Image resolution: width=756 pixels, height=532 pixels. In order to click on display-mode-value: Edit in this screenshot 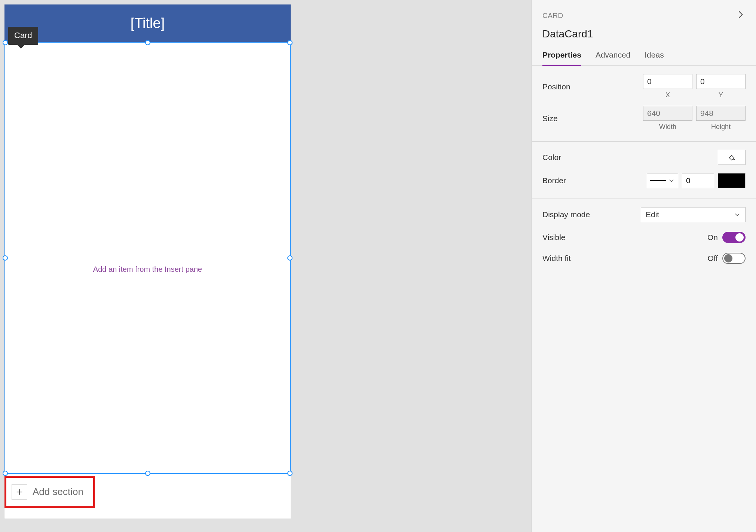, I will do `click(652, 215)`.